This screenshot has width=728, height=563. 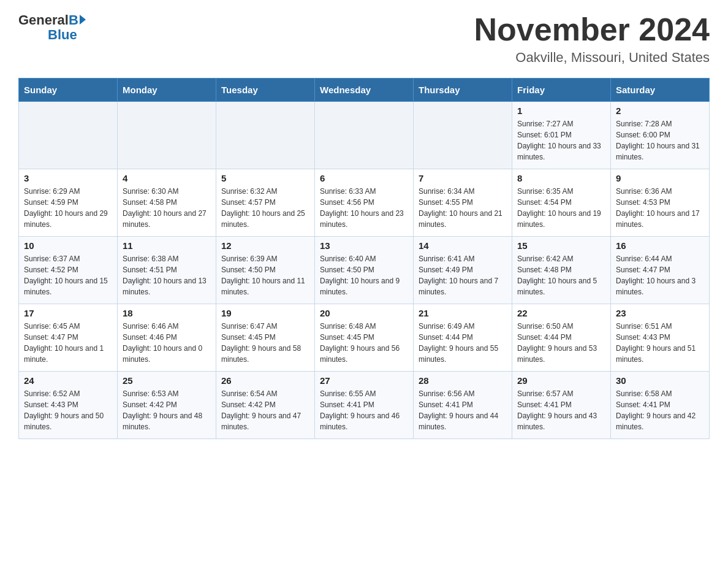 What do you see at coordinates (463, 343) in the screenshot?
I see `day-info: Sunrise: 6:49 AM Sunset: 4:44 PM Dayligh…` at bounding box center [463, 343].